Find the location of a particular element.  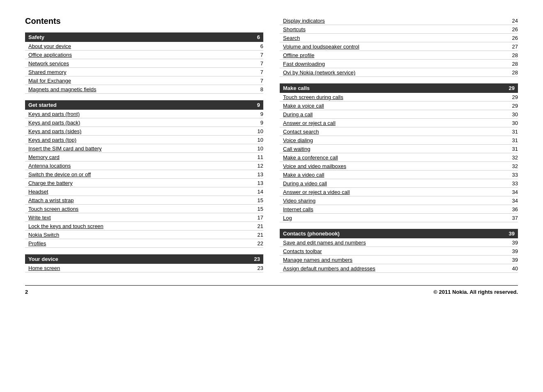

toc-item: About your device6 is located at coordinates (144, 46).